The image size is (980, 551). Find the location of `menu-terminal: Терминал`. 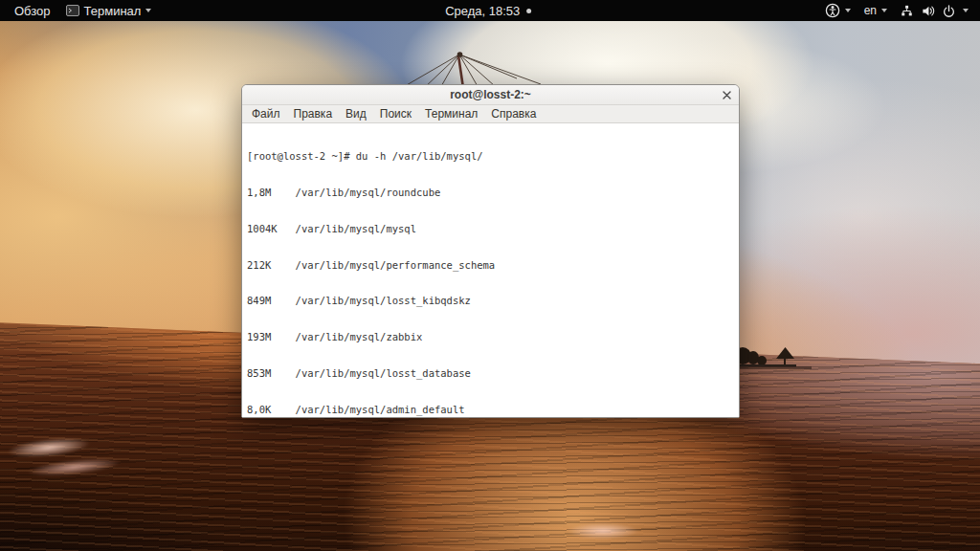

menu-terminal: Терминал is located at coordinates (452, 114).